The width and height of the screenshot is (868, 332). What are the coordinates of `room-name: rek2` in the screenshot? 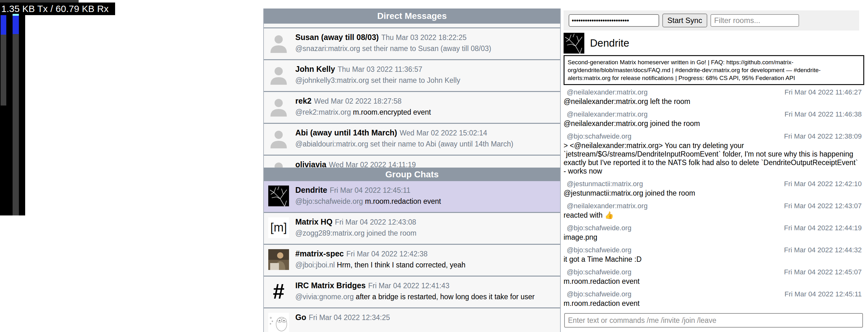 It's located at (303, 101).